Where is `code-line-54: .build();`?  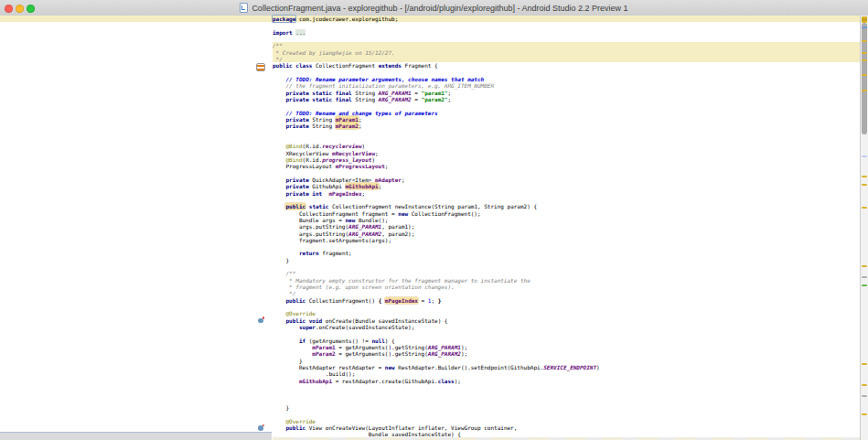 code-line-54: .build(); is located at coordinates (430, 373).